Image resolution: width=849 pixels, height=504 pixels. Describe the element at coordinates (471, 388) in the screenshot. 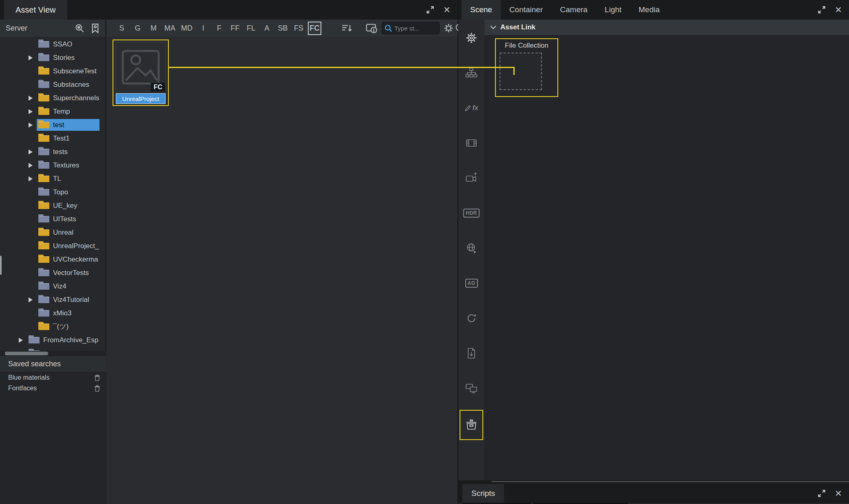

I see `dual-display-icon` at that location.